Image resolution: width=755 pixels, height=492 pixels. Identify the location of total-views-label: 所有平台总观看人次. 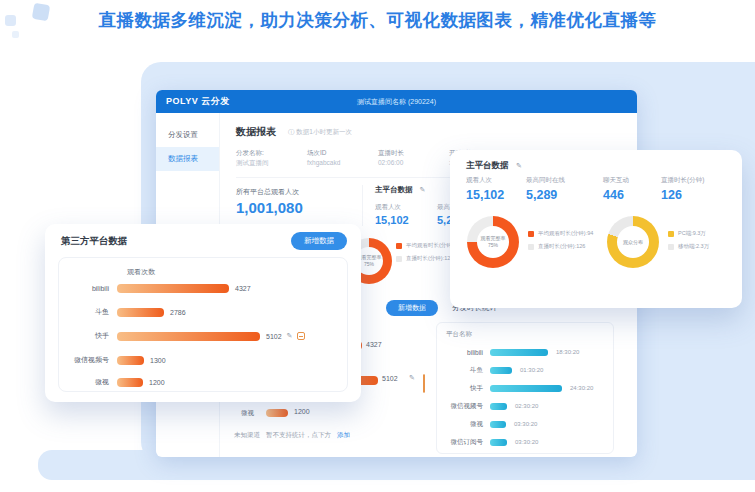
(268, 192).